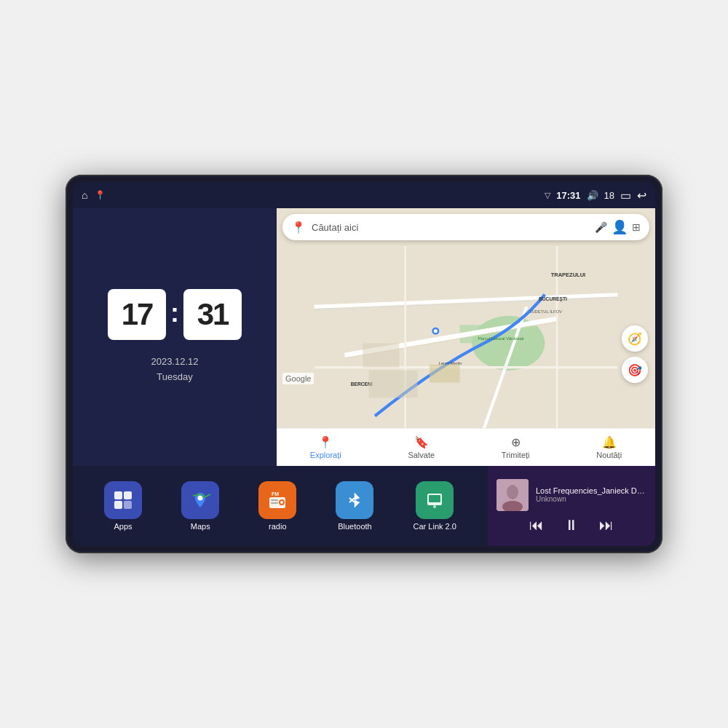 The image size is (728, 728). Describe the element at coordinates (124, 526) in the screenshot. I see `apps-label: Apps` at that location.